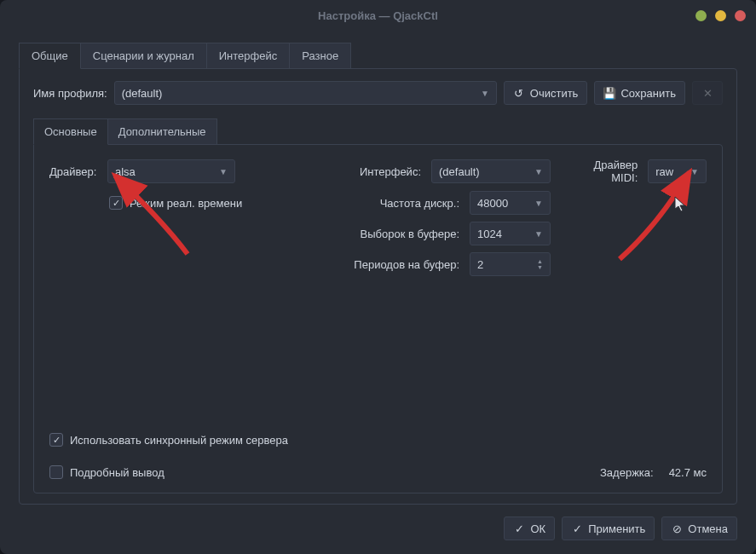 The image size is (756, 554). What do you see at coordinates (510, 264) in the screenshot?
I see `periods-spin: 2 ▲▼` at bounding box center [510, 264].